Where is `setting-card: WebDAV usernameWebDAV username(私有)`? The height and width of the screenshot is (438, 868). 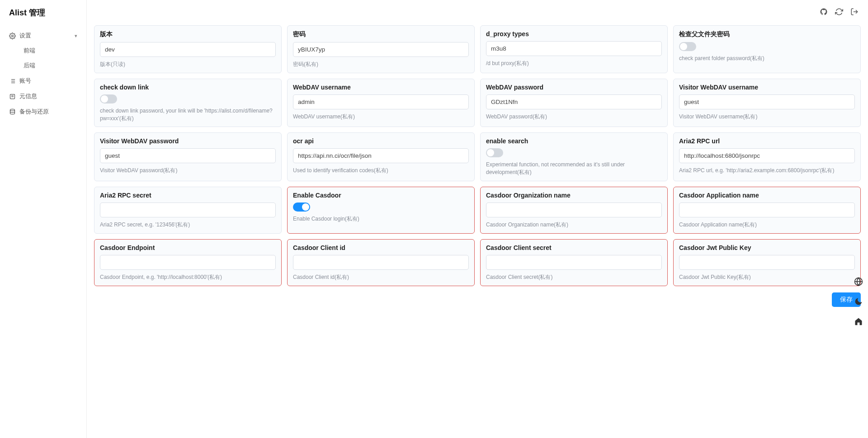 setting-card: WebDAV usernameWebDAV username(私有) is located at coordinates (381, 103).